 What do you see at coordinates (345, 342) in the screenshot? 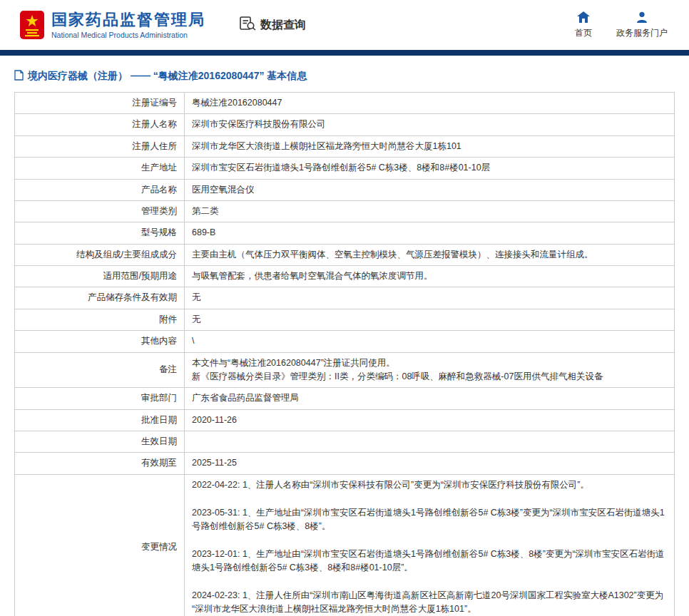
I see `table-row: 其他内容 \` at bounding box center [345, 342].